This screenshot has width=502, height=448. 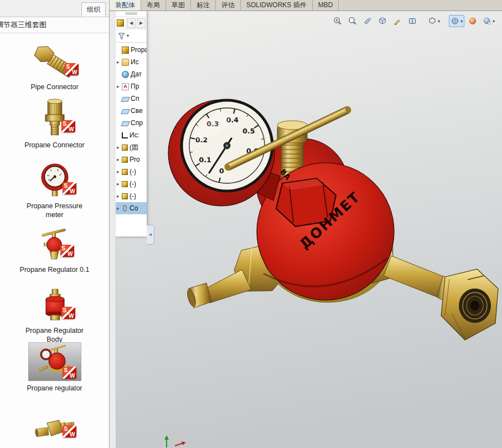 I want to click on feature-manager-panel: ◀ ▶ ▾ Propan▸ИсДат▸AПрСпСвеСпрИс:▸(固▸Pro…, so click(x=132, y=123).